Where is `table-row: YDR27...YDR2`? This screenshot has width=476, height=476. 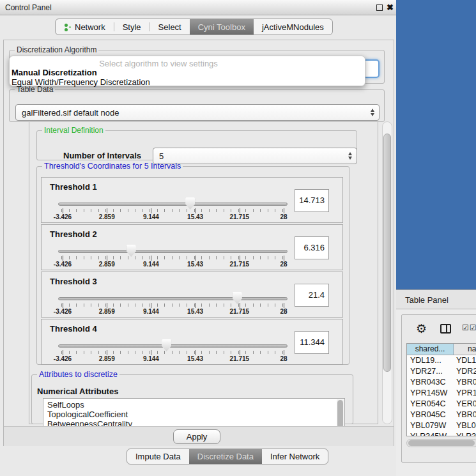 table-row: YDR27...YDR2 is located at coordinates (441, 372).